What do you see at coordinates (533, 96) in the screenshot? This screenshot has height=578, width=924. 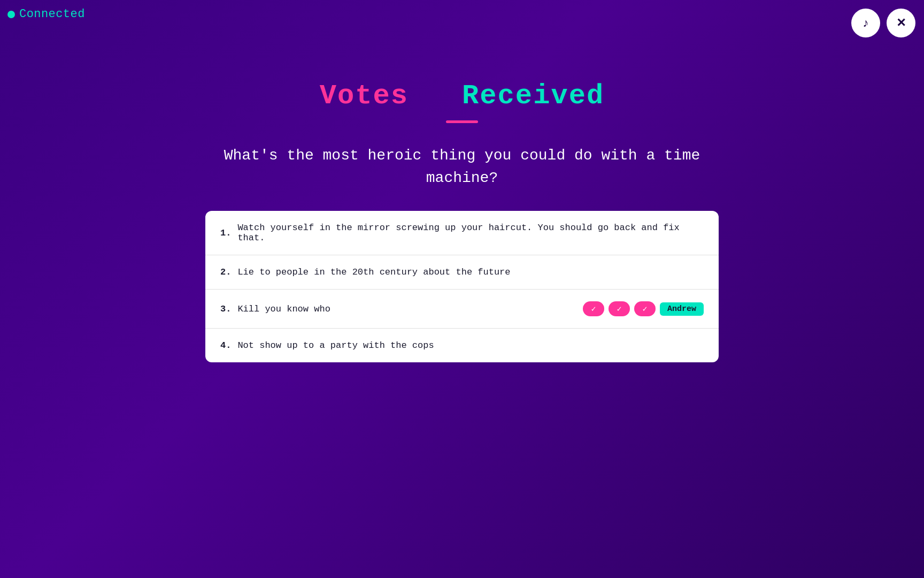 I see `title-received: Received` at bounding box center [533, 96].